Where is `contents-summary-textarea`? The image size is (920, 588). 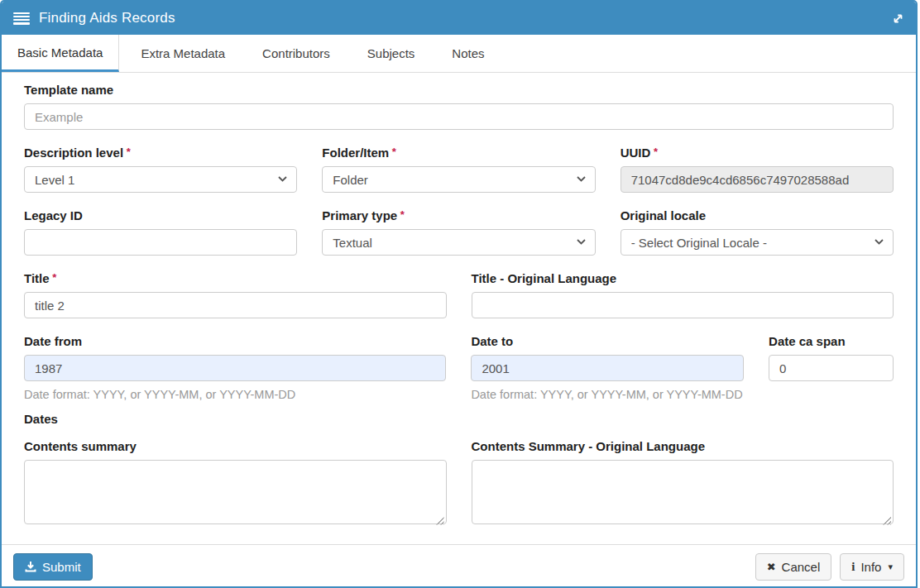
contents-summary-textarea is located at coordinates (235, 492).